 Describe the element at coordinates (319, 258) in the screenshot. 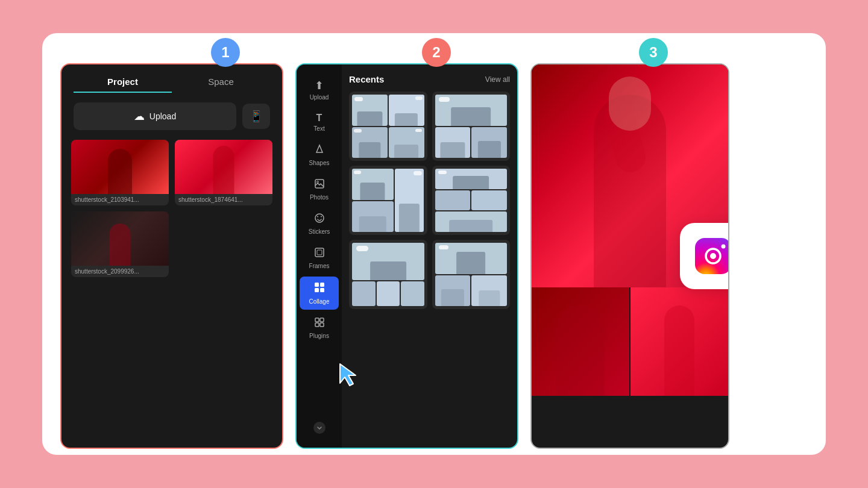

I see `sidebar-item-frames: Frames` at that location.